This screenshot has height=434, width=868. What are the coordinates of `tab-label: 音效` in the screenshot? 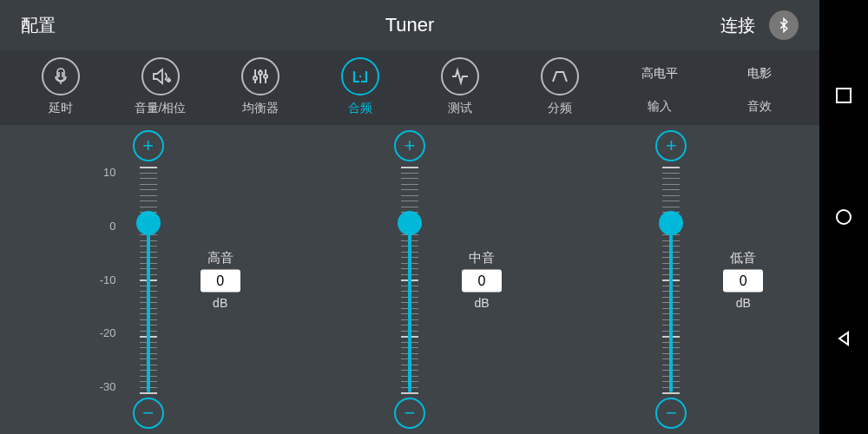 It's located at (760, 107).